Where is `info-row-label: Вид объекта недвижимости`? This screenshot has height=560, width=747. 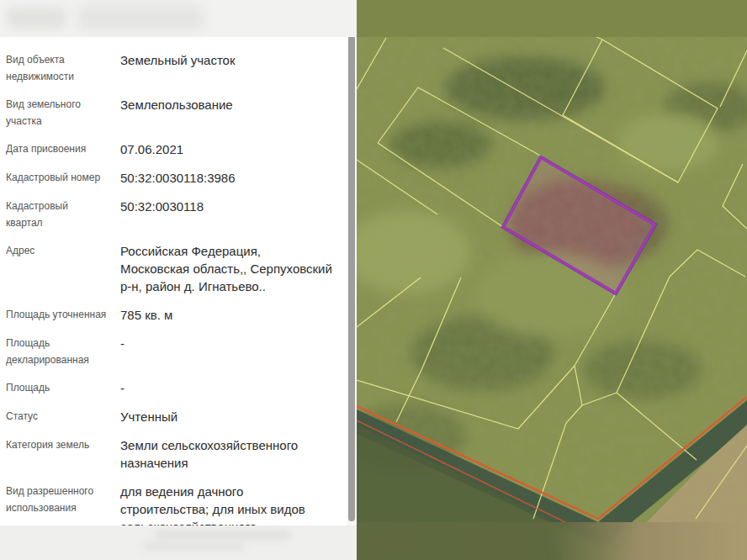
info-row-label: Вид объекта недвижимости is located at coordinates (56, 68).